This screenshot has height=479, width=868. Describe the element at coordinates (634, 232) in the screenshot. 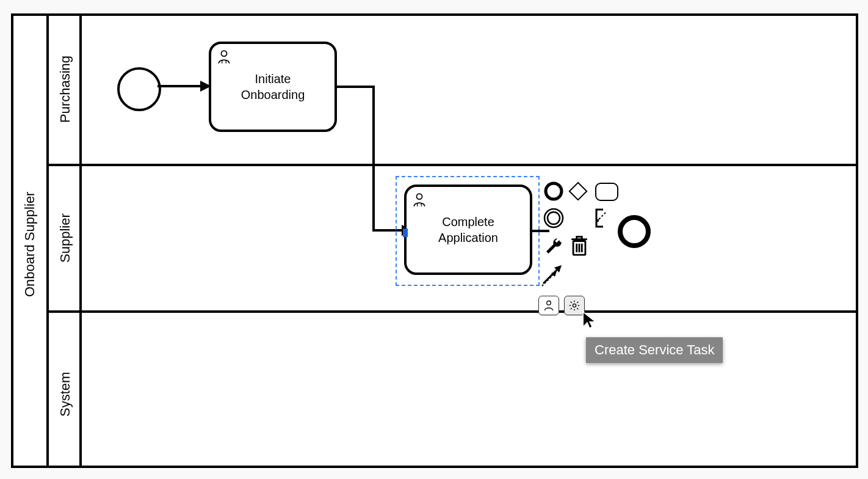

I see `context-pad-end-event-icon` at that location.